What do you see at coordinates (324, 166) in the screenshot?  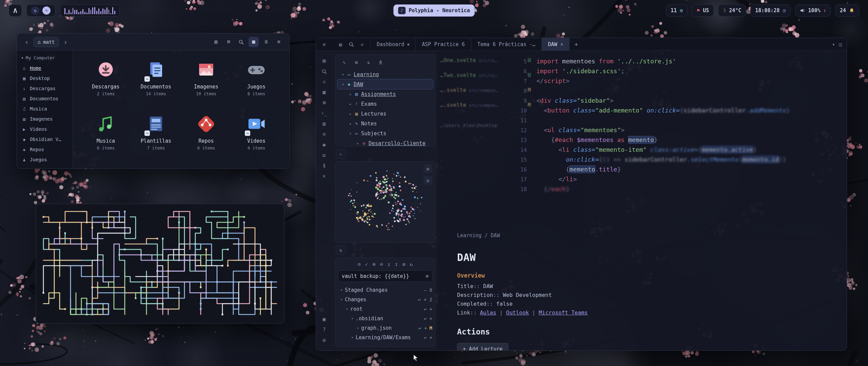 I see `ribbon-dollar-button: $` at bounding box center [324, 166].